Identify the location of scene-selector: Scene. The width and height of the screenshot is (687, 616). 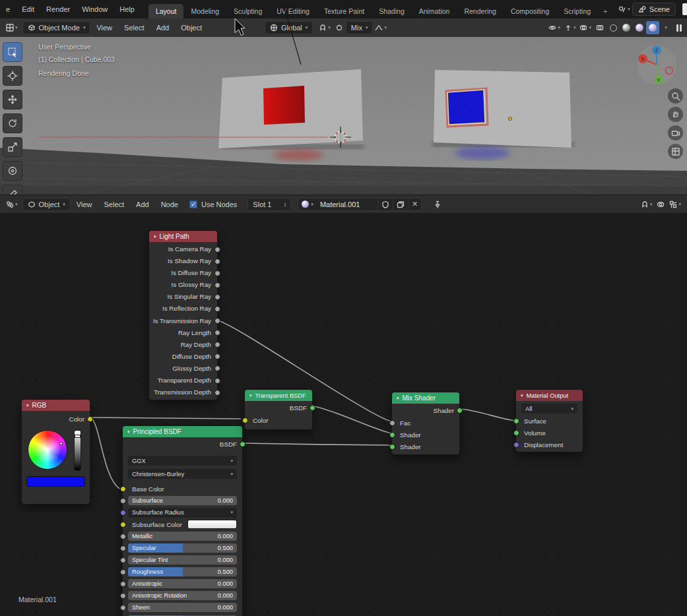
(654, 9).